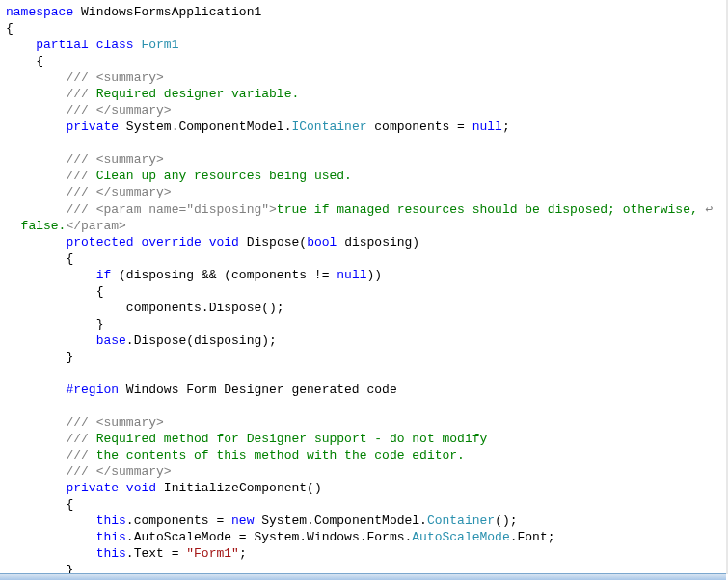 The height and width of the screenshot is (580, 728). What do you see at coordinates (145, 308) in the screenshot?
I see `code-line: components.Dispose();` at bounding box center [145, 308].